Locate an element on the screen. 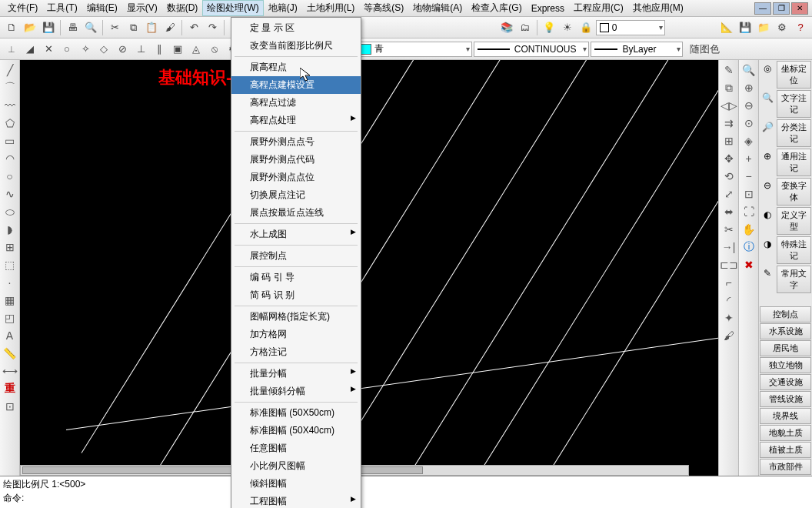  break-icon: ⊏⊐ is located at coordinates (729, 265).